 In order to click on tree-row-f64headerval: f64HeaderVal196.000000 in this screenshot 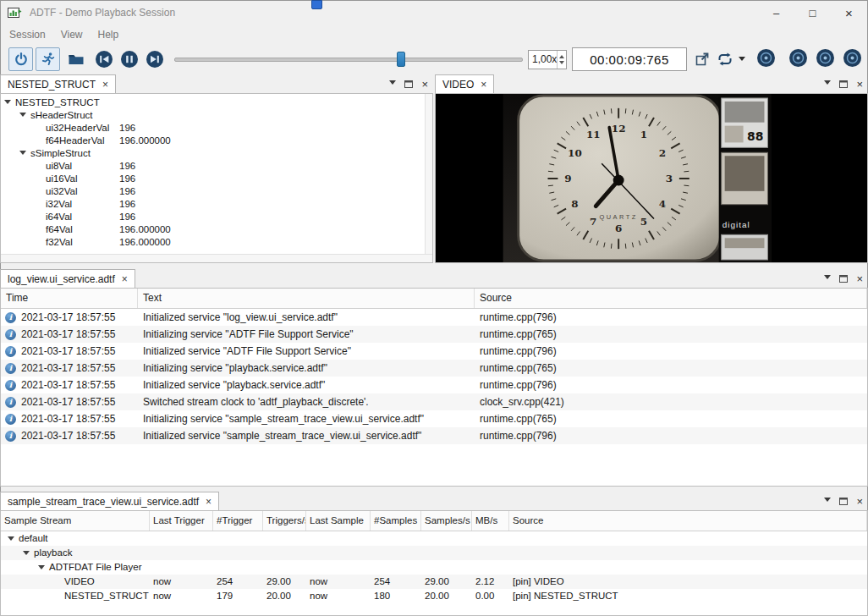, I will do `click(212, 140)`.